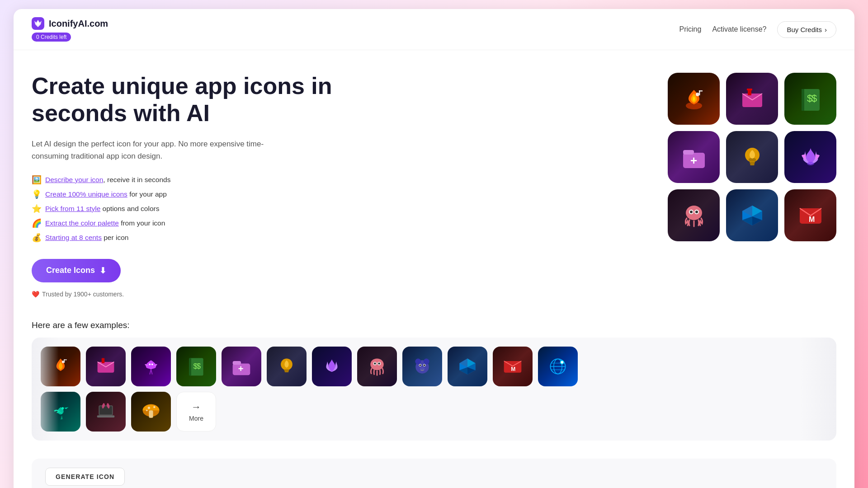 The height and width of the screenshot is (488, 868). What do you see at coordinates (758, 30) in the screenshot?
I see `nav-right: Pricing Activate license? Buy Credits ›` at bounding box center [758, 30].